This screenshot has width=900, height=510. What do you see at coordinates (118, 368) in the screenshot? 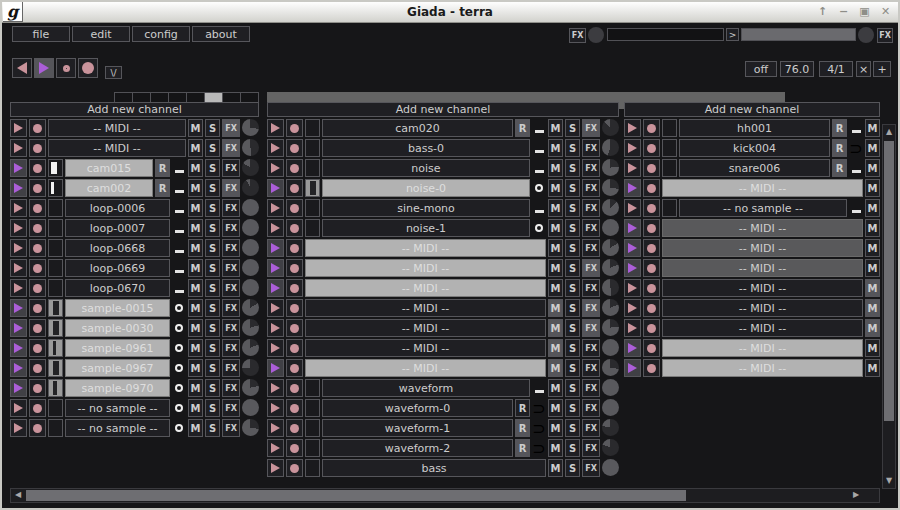
I see `channel-name-button: sample-0967` at bounding box center [118, 368].